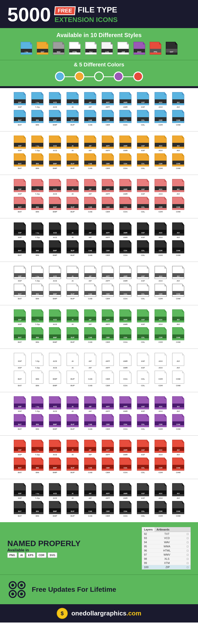  What do you see at coordinates (143, 100) in the screenshot?
I see `icon-item: ASFASF` at bounding box center [143, 100].